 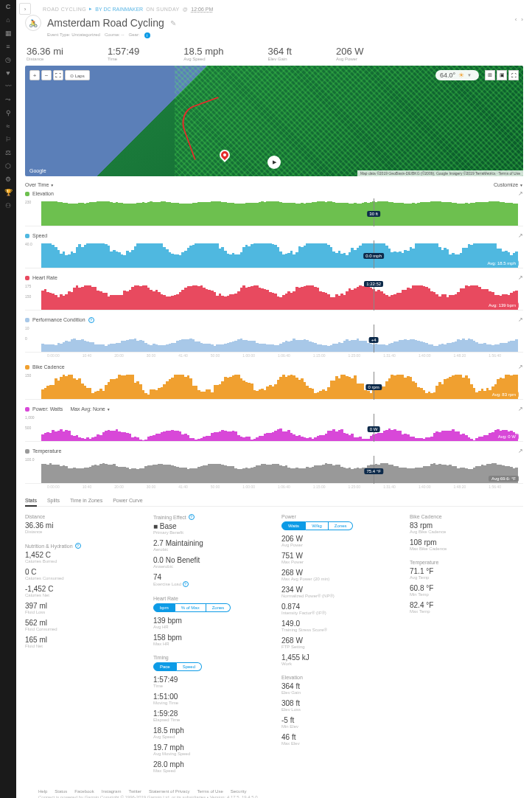 What do you see at coordinates (8, 153) in the screenshot?
I see `weight-icon: ⚖` at bounding box center [8, 153].